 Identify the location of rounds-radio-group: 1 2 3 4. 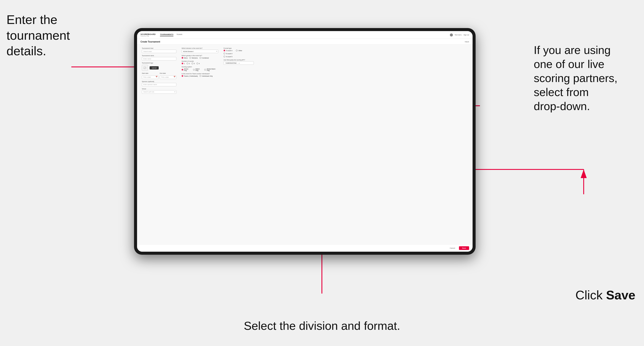
(200, 63).